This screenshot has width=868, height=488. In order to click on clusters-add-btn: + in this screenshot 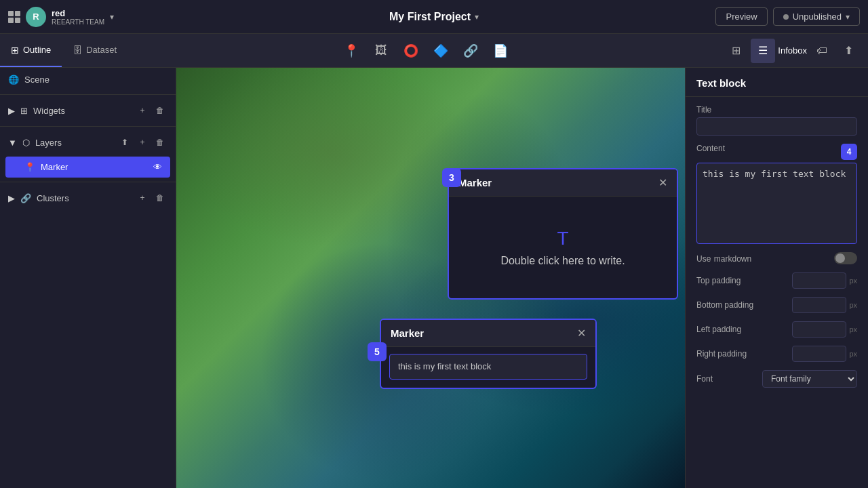, I will do `click(142, 198)`.